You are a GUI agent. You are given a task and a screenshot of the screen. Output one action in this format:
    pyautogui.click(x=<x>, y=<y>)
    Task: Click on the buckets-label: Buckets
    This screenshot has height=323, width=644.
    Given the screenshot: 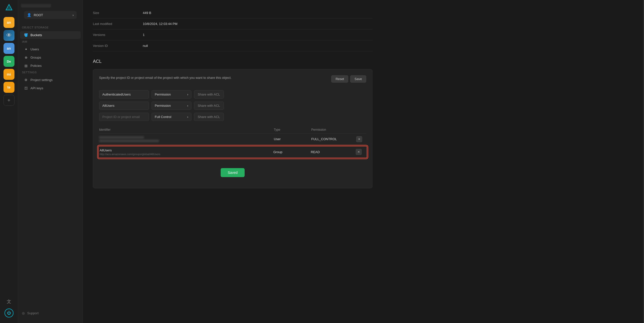 What is the action you would take?
    pyautogui.click(x=36, y=35)
    